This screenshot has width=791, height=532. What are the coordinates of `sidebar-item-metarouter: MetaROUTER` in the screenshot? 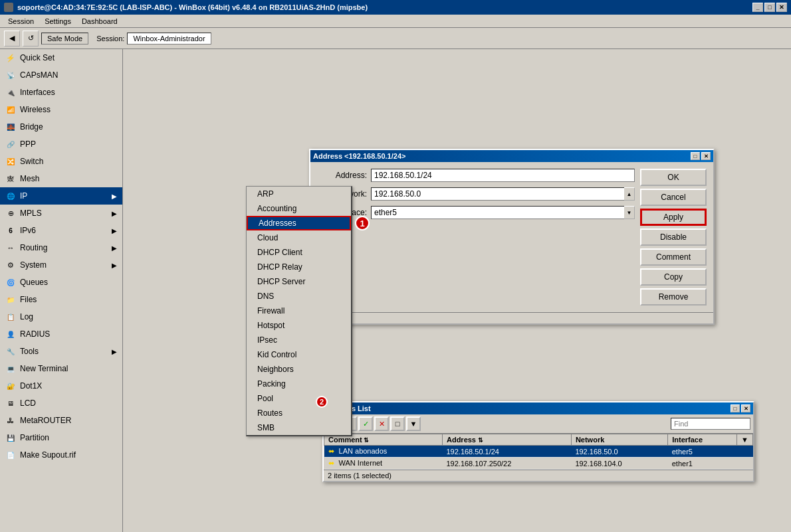 It's located at (61, 420).